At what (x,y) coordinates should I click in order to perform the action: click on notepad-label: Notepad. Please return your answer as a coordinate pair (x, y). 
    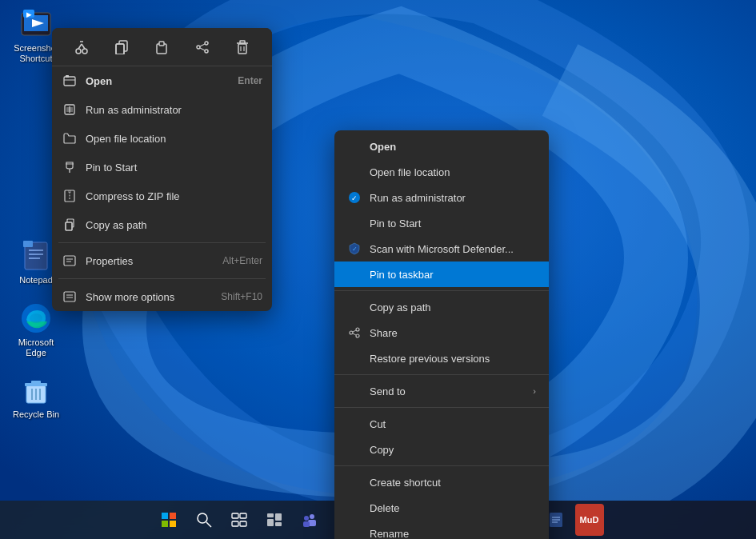
    Looking at the image, I should click on (36, 280).